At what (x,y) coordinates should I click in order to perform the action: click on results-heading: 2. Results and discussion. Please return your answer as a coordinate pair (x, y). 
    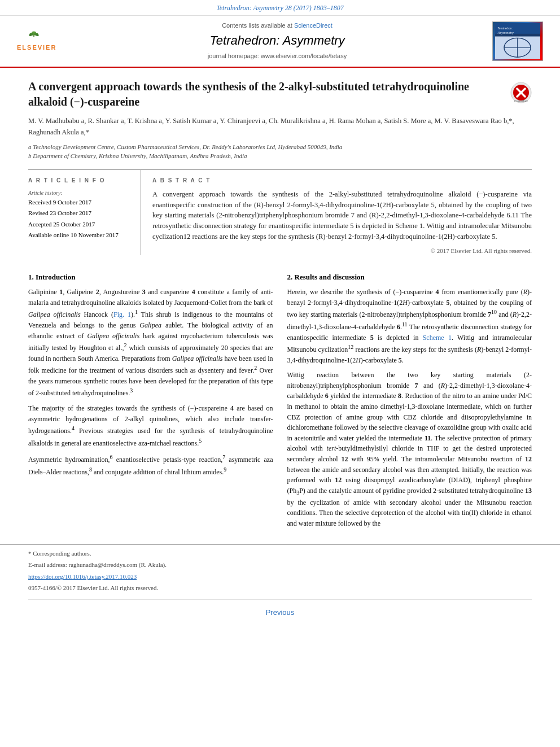
    Looking at the image, I should click on (410, 277).